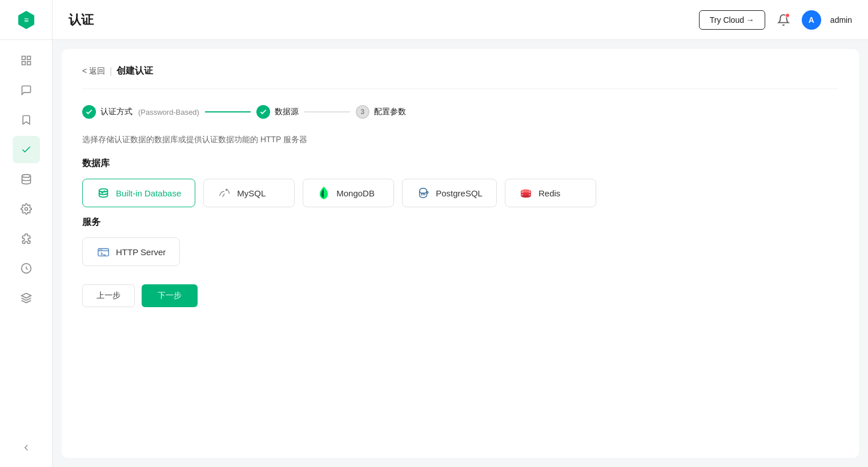 This screenshot has height=467, width=868. What do you see at coordinates (775, 20) in the screenshot?
I see `header-right: Try Cloud → A admin` at bounding box center [775, 20].